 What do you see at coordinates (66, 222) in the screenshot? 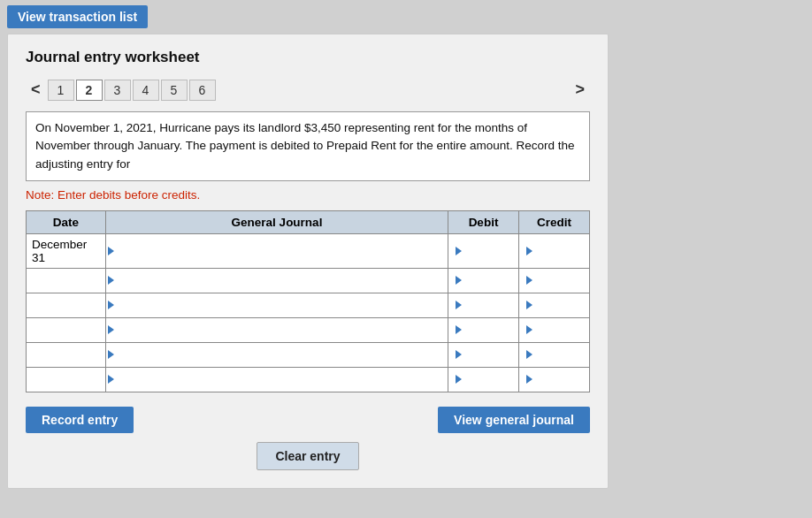
I see `date-header: Date` at bounding box center [66, 222].